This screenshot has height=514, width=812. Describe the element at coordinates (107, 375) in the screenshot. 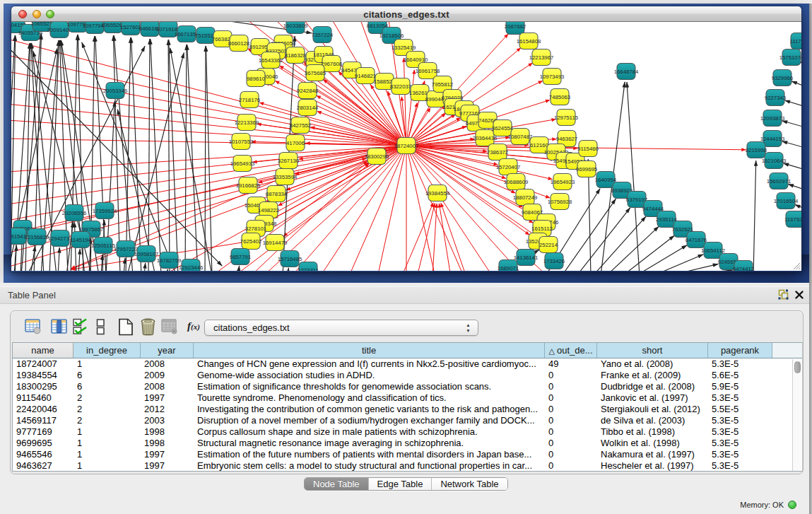

I see `cell-in_degree: 6` at that location.